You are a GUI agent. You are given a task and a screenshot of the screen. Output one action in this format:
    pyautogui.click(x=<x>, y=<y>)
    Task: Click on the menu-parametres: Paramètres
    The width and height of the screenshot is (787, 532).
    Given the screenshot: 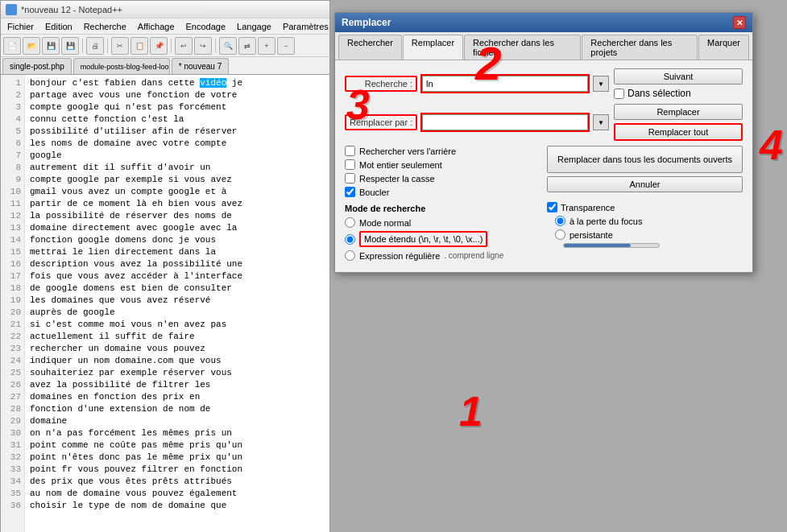 What is the action you would take?
    pyautogui.click(x=306, y=27)
    